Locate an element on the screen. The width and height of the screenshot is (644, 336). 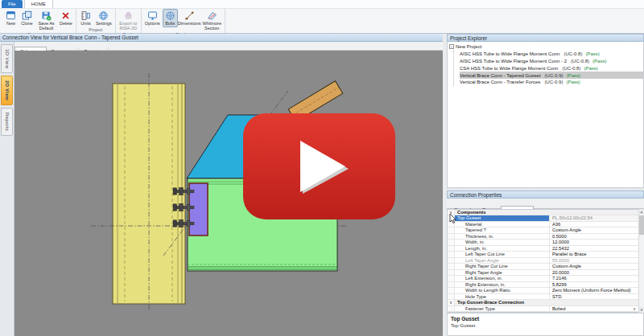
ribbon-group-project: UnitsSettingsProject is located at coordinates (97, 21).